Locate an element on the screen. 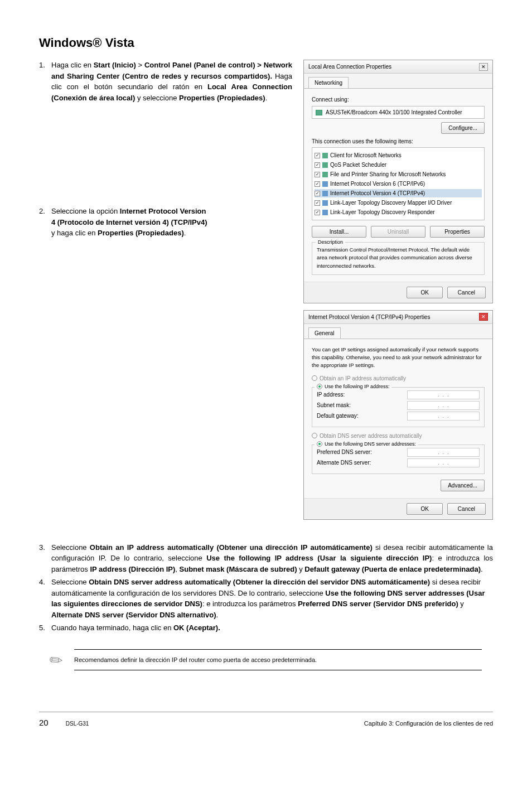  step-num: 4. is located at coordinates (45, 598).